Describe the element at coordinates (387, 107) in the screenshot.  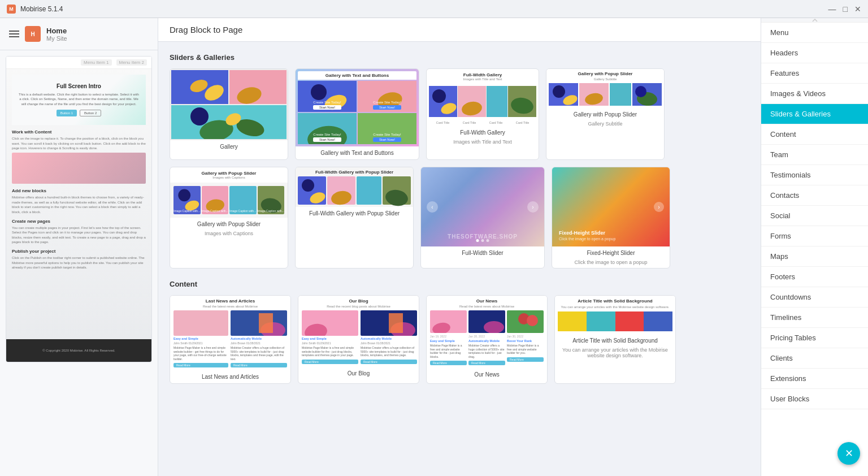
I see `create-btn-2: Start Now!` at that location.